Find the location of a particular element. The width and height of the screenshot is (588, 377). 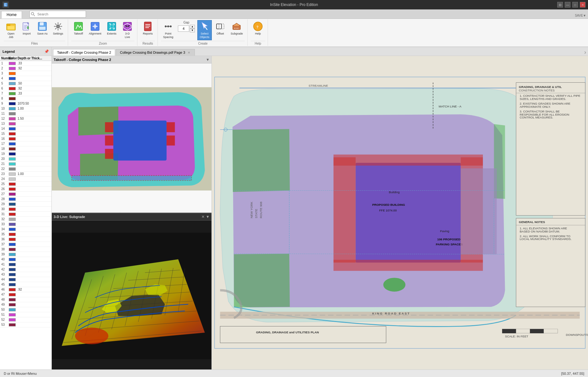

legend-row: 24 is located at coordinates (26, 179).